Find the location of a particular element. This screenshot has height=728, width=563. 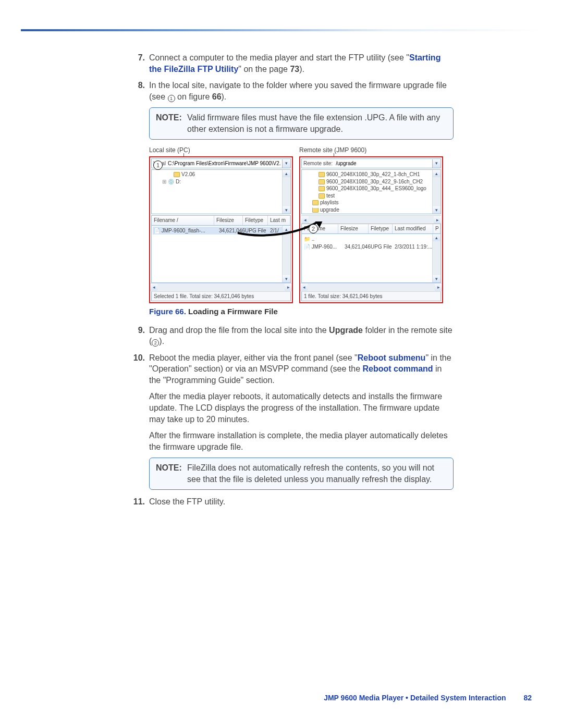

local-tree: V2.06 ⊞💿D: ▴▾ is located at coordinates (221, 192).